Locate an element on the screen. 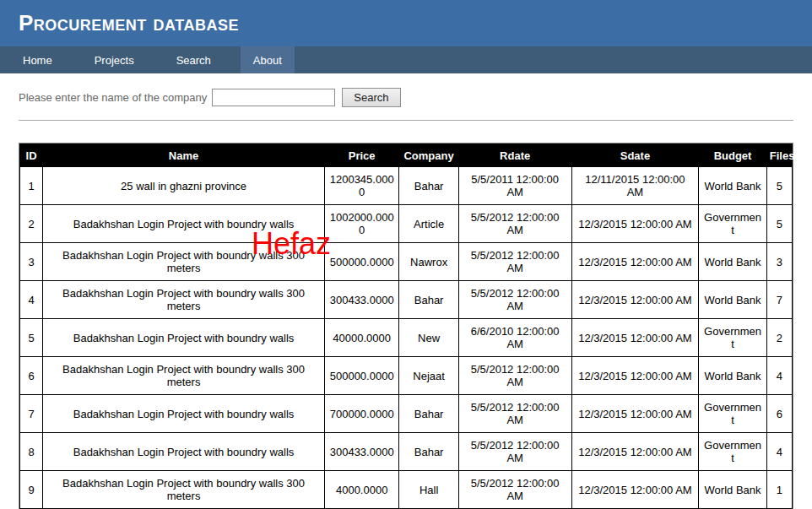 The image size is (812, 509). table-row: 125 wall in ghazni province1200345.0000B… is located at coordinates (407, 186).